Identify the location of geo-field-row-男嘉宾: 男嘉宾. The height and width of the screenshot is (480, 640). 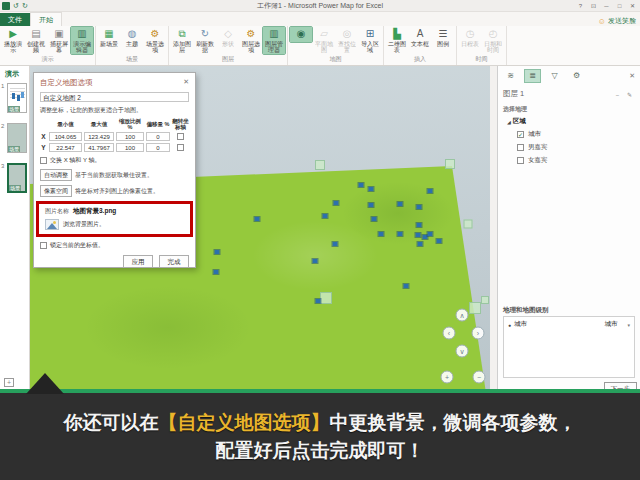
(569, 148).